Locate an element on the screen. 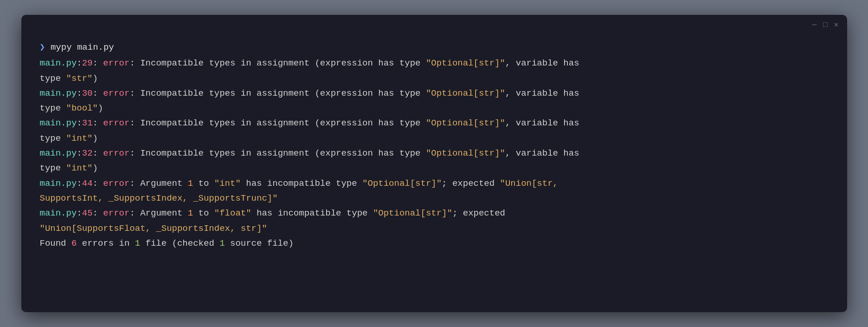 This screenshot has height=327, width=868. terminal-line-line1b: type "str") is located at coordinates (434, 78).